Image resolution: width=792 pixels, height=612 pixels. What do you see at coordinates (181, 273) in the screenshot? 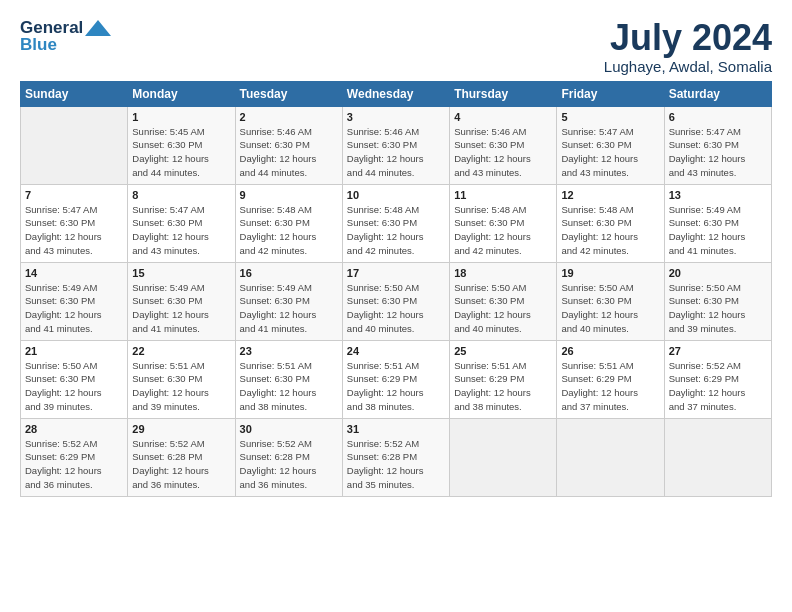
I see `day-number: 15` at bounding box center [181, 273].